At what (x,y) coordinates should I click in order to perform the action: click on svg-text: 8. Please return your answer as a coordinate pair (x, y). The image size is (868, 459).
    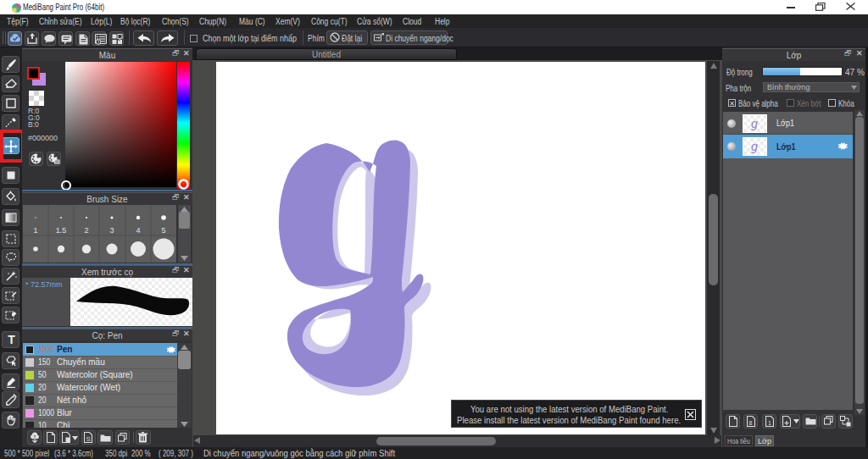
    Looking at the image, I should click on (751, 423).